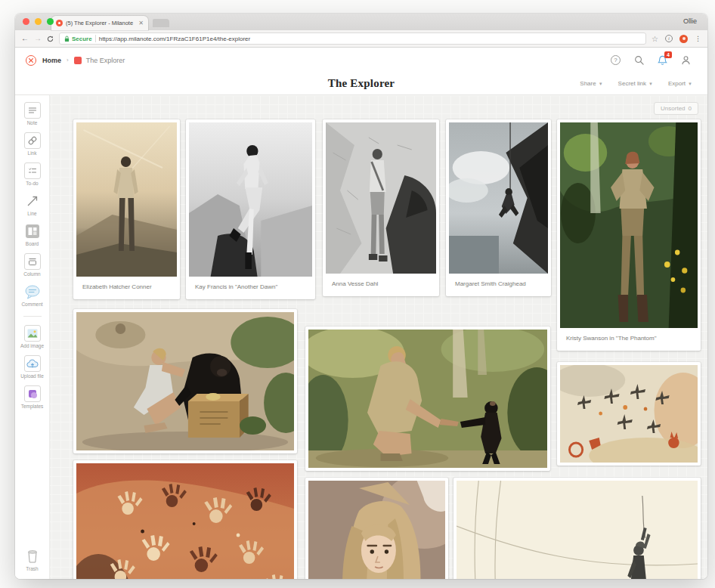  I want to click on photo-cave-of-hands, so click(185, 521).